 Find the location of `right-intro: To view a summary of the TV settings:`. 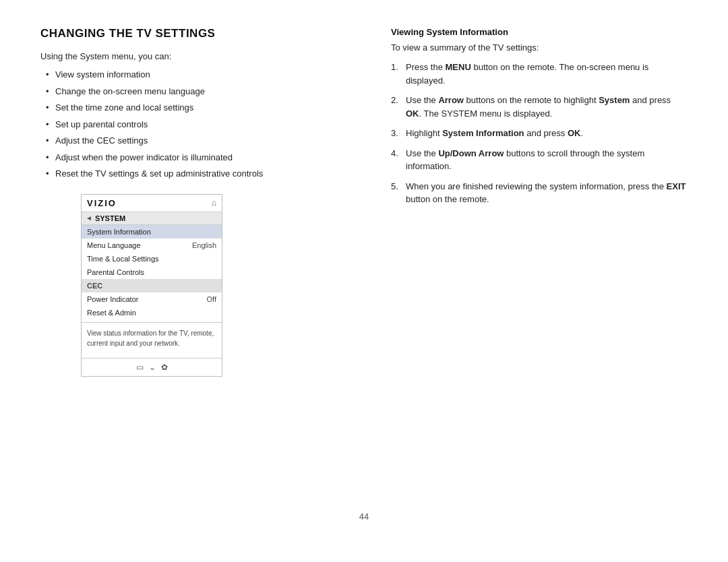

right-intro: To view a summary of the TV settings: is located at coordinates (539, 47).